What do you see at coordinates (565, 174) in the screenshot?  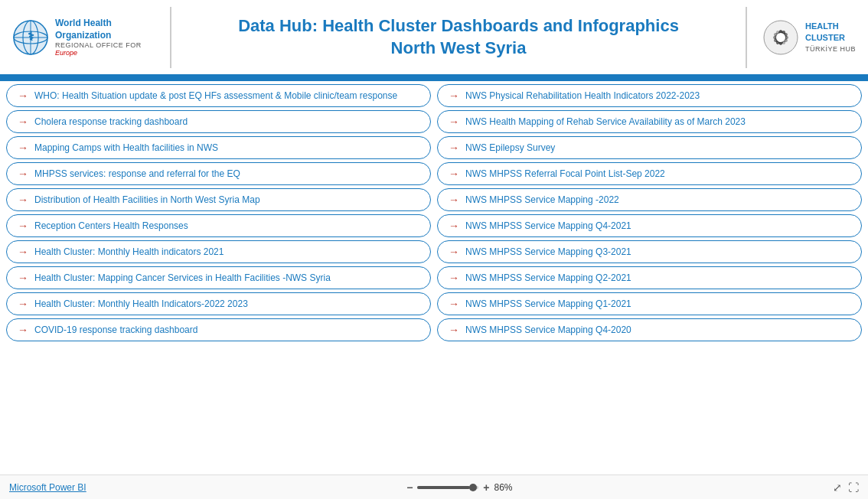 I see `nav-label: NWS MHPSS Referral Focal Point List-Sep …` at bounding box center [565, 174].